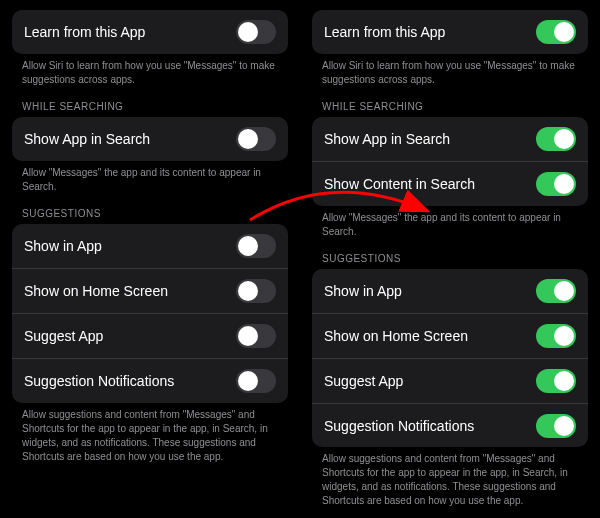  What do you see at coordinates (96, 291) in the screenshot?
I see `show-on-home-screen-label: Show on Home Screen` at bounding box center [96, 291].